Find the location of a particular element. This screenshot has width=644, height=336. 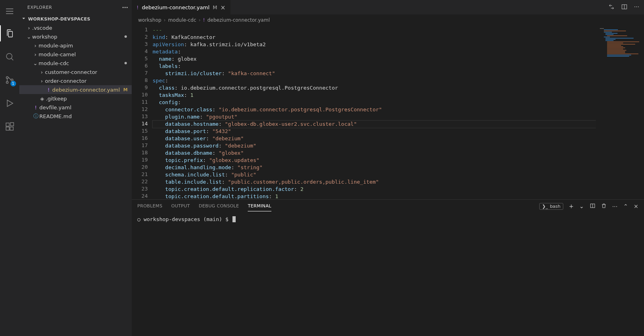

terminal-cursor is located at coordinates (234, 219).